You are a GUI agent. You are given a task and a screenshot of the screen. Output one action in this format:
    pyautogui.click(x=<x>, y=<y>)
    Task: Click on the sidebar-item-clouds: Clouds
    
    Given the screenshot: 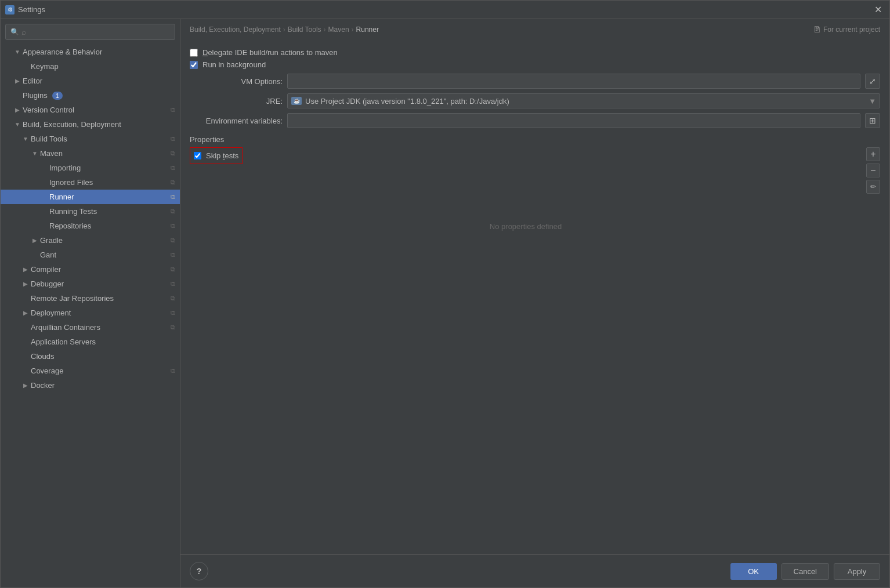 What is the action you would take?
    pyautogui.click(x=91, y=356)
    